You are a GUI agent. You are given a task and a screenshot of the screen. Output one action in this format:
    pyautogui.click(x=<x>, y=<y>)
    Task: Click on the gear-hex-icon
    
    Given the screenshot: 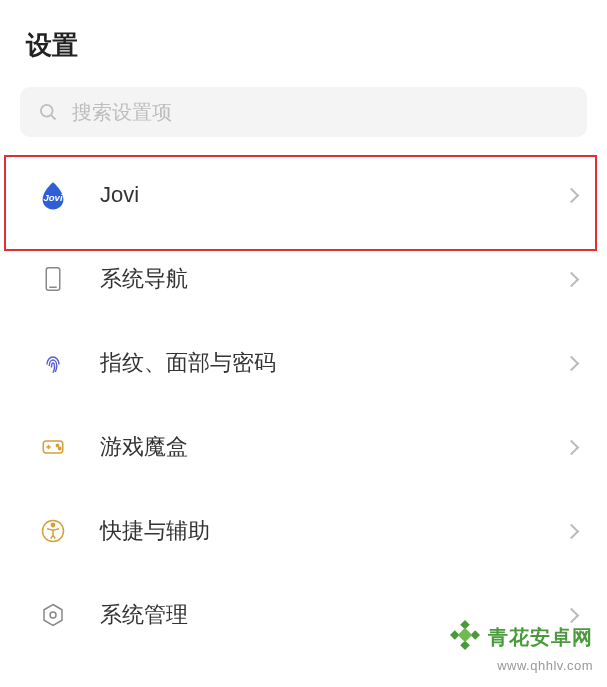 What is the action you would take?
    pyautogui.click(x=53, y=615)
    